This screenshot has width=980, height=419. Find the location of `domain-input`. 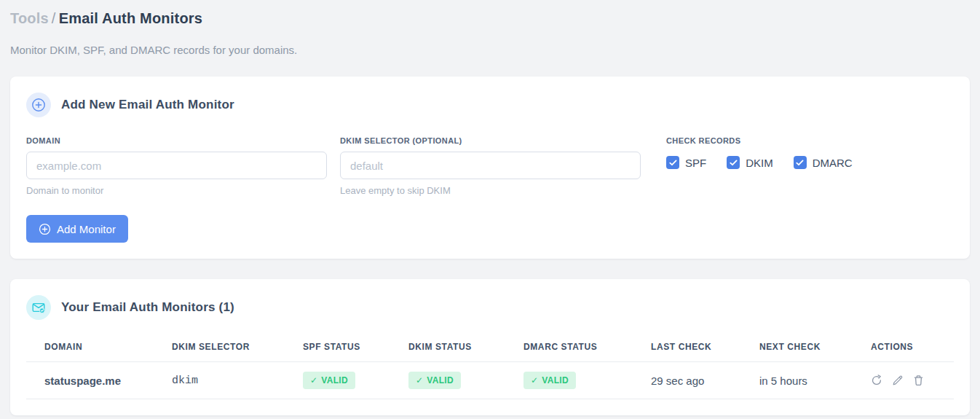

domain-input is located at coordinates (176, 165).